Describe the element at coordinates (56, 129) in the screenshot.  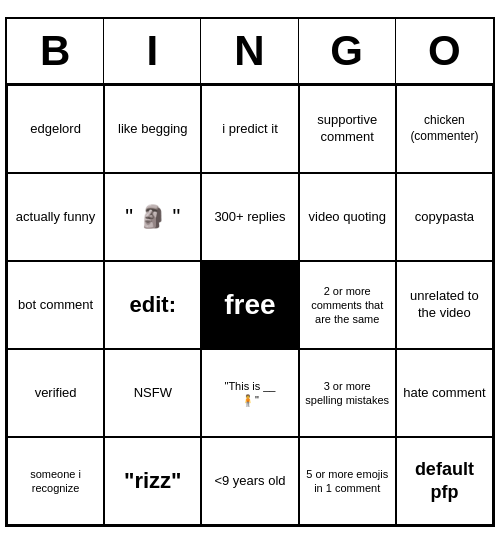
I see `cell-r1c1: edgelord` at that location.